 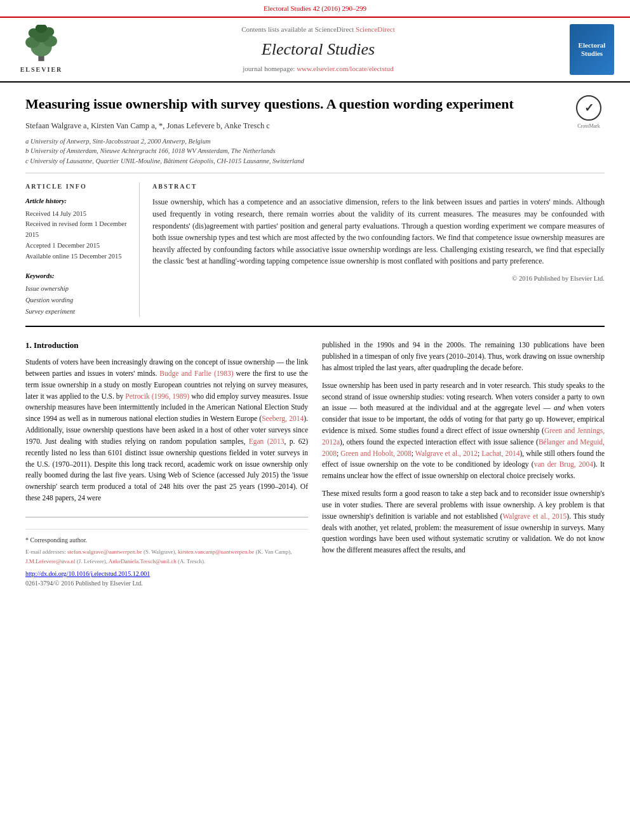 I want to click on intro-paragraph-2: published in the 1990s and 94 in the 200…, so click(x=464, y=357).